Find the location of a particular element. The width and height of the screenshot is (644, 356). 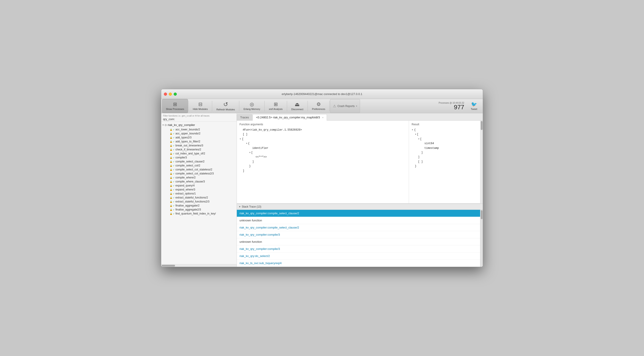

expand-icon-1: ▾ is located at coordinates (240, 139).